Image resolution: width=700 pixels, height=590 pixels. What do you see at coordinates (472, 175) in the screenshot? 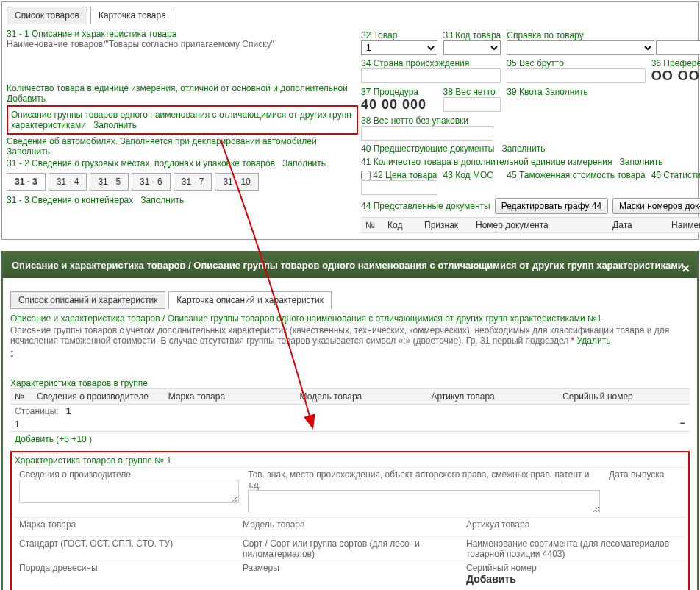
I see `label-43: 43 Код МОС` at bounding box center [472, 175].